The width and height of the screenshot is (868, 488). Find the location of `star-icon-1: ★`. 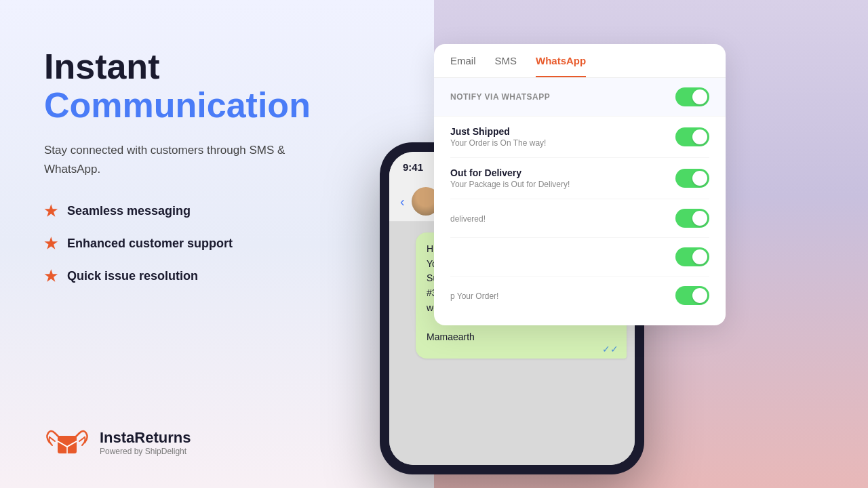

star-icon-1: ★ is located at coordinates (51, 211).